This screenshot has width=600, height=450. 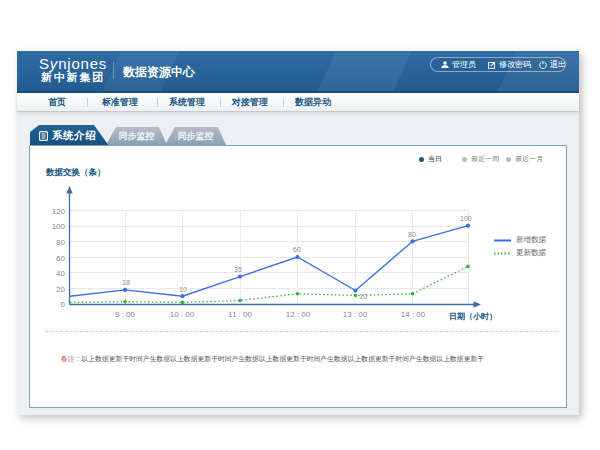 What do you see at coordinates (126, 314) in the screenshot?
I see `svg-text: 9 : 00` at bounding box center [126, 314].